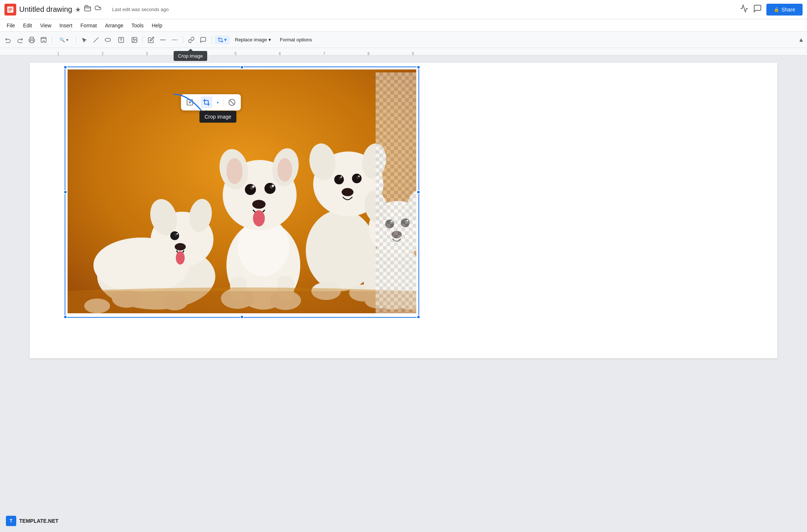 Image resolution: width=807 pixels, height=532 pixels. I want to click on checkerboard-area, so click(396, 193).